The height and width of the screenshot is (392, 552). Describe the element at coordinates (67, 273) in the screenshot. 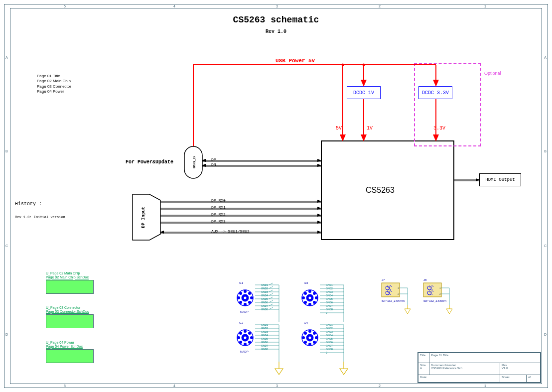

I see `hier-label: U_Page 02 Main Chip` at that location.